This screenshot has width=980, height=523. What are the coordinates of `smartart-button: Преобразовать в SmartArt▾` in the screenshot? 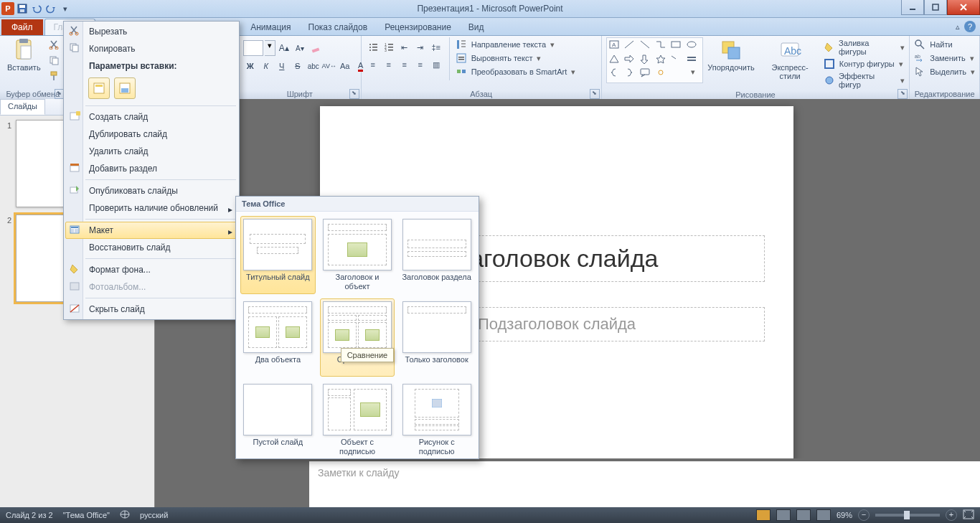 It's located at (515, 72).